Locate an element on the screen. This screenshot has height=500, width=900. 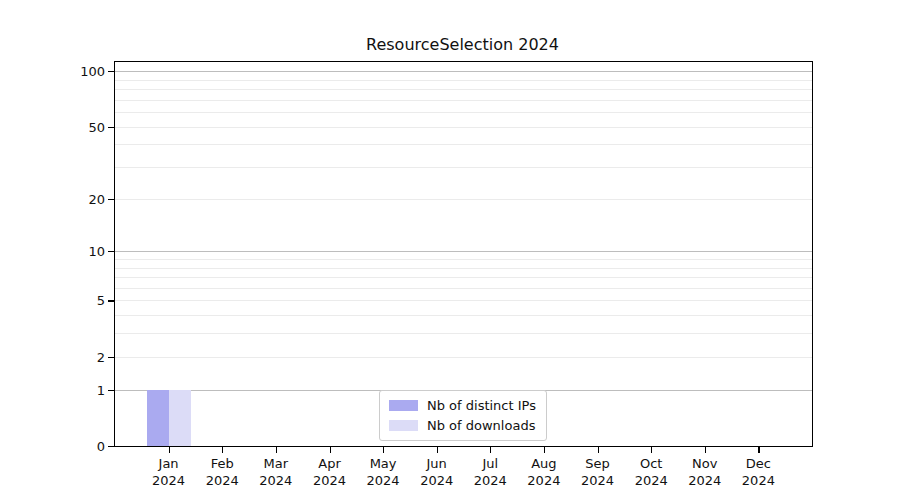
x-tick-label-mar: Mar2024 is located at coordinates (276, 472).